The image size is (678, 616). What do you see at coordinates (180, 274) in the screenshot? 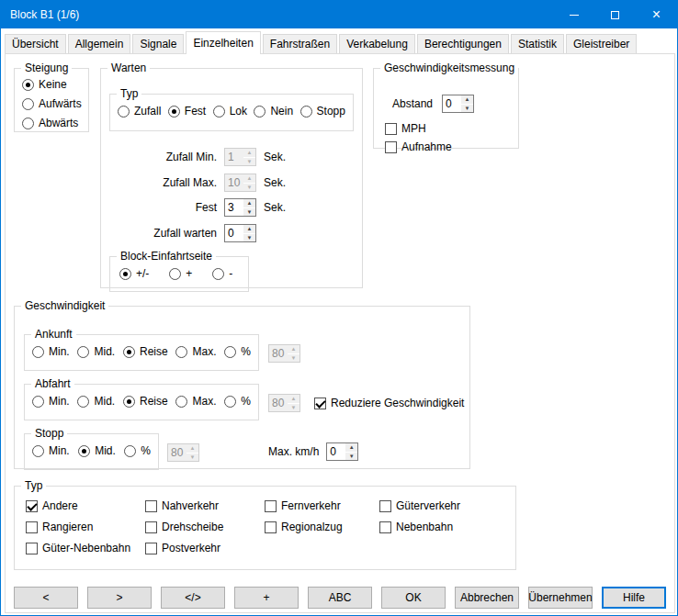
I see `radio-einfahrt-plus: +` at bounding box center [180, 274].